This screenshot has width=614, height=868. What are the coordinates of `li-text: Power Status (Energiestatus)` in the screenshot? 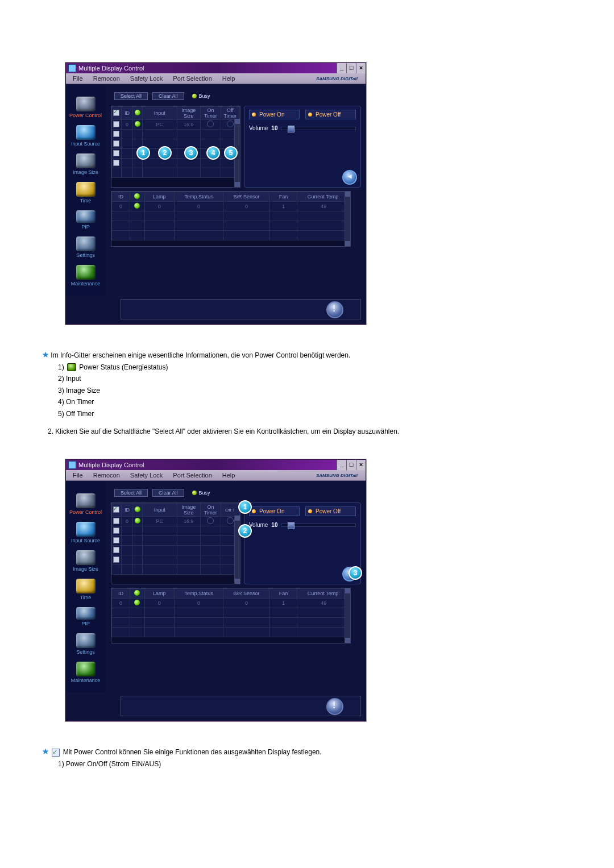 It's located at (123, 367).